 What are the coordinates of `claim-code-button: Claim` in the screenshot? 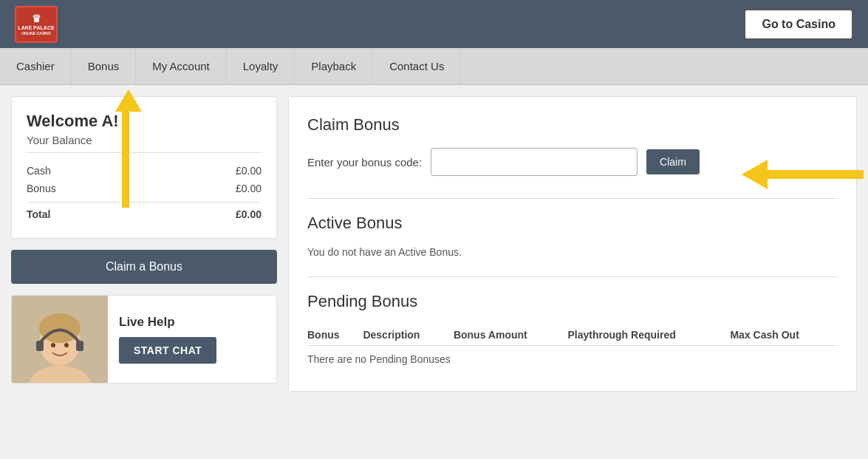 It's located at (673, 162).